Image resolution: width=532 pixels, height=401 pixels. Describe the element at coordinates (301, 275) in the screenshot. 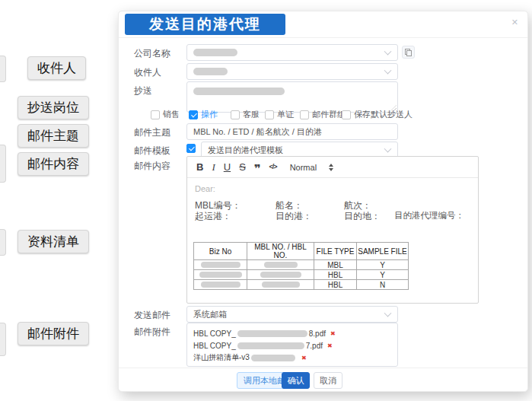

I see `table-row: HBL Y` at that location.